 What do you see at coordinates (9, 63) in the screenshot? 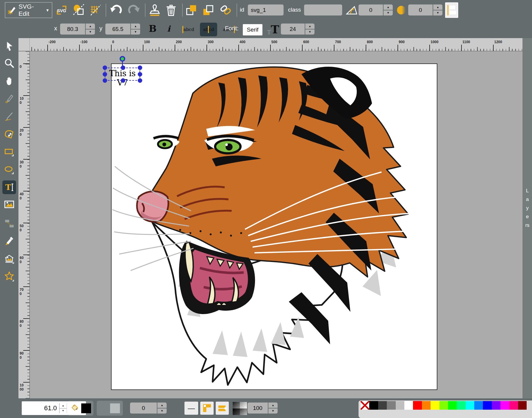
I see `zoom-tool` at bounding box center [9, 63].